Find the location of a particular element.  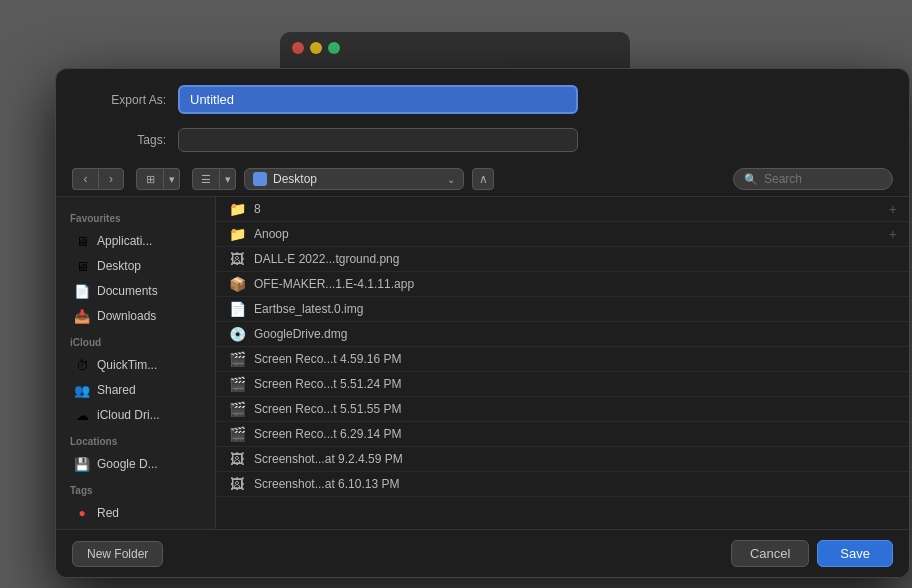

back-button: ‹ is located at coordinates (85, 179).